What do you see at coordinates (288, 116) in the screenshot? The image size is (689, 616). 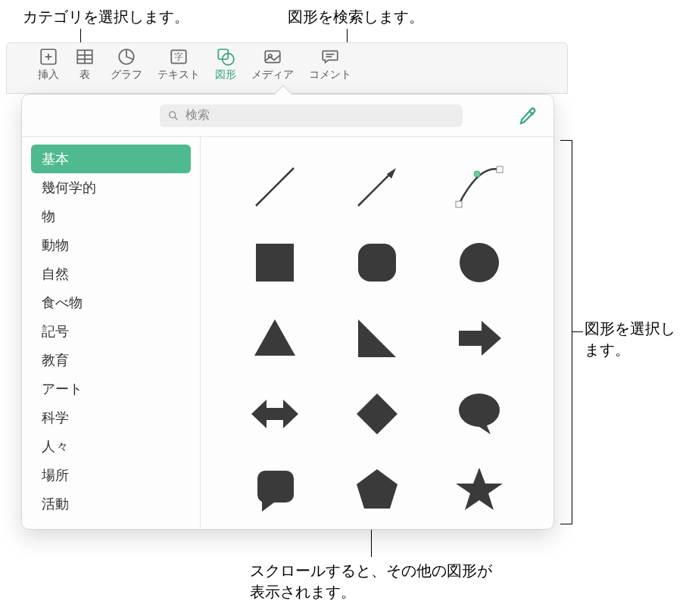 I see `popover-header: 検索` at bounding box center [288, 116].